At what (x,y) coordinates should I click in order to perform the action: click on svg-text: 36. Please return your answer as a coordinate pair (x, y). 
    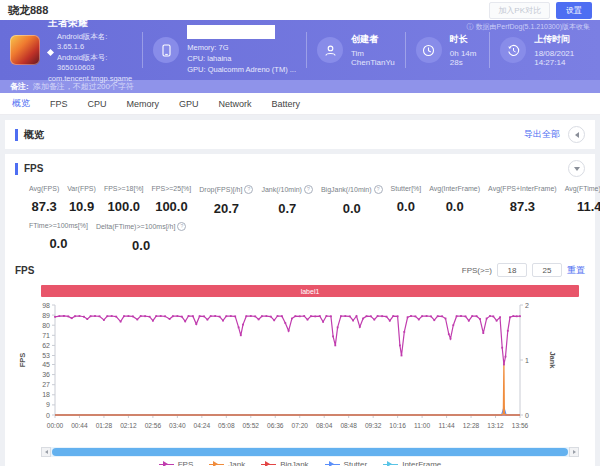
    Looking at the image, I should click on (46, 374).